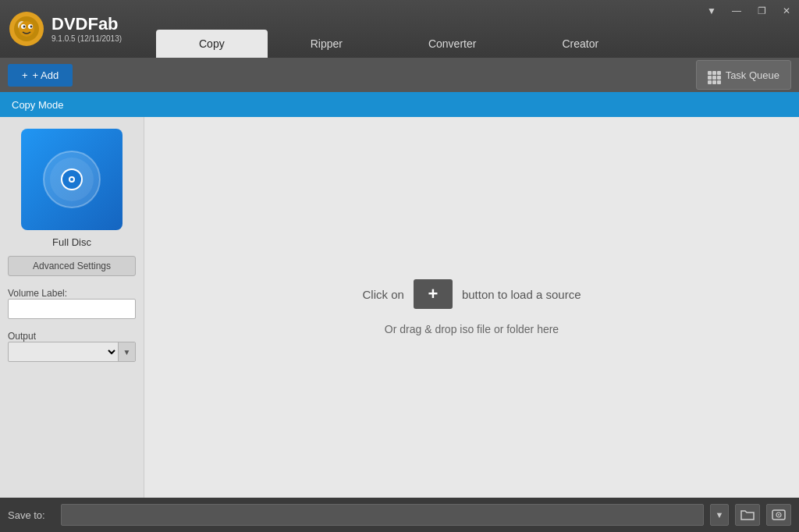  What do you see at coordinates (749, 11) in the screenshot?
I see `window-controls: ▼ — ❐ ✕` at bounding box center [749, 11].